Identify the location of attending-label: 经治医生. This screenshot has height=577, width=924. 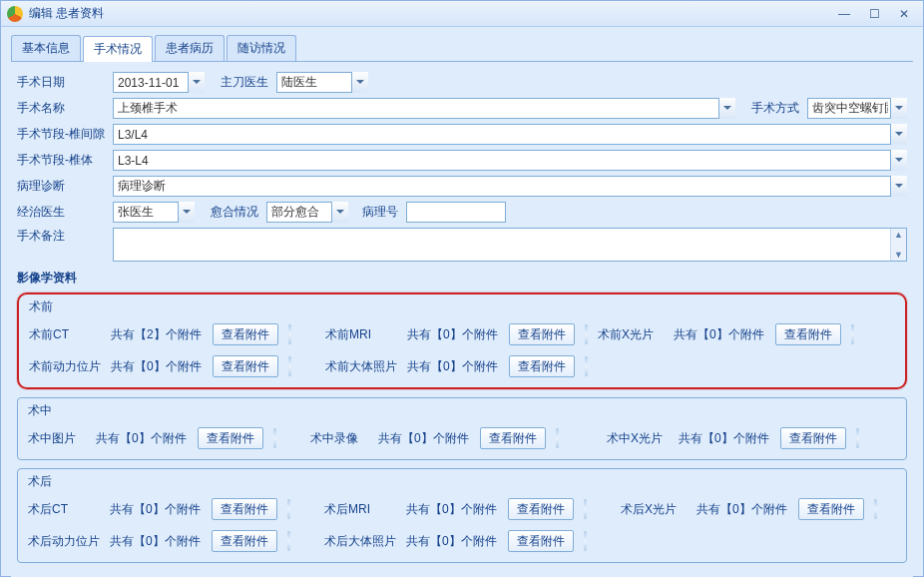
(63, 212).